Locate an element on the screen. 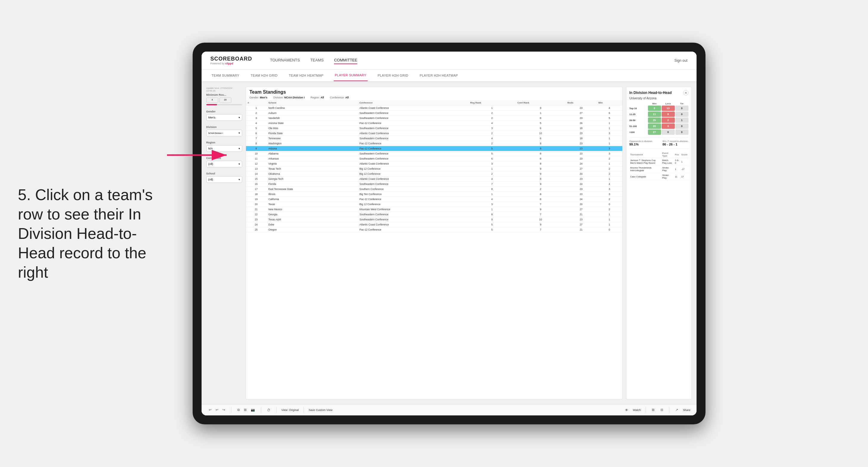 This screenshot has width=868, height=467. h2h-range: Top 10 is located at coordinates (638, 108).